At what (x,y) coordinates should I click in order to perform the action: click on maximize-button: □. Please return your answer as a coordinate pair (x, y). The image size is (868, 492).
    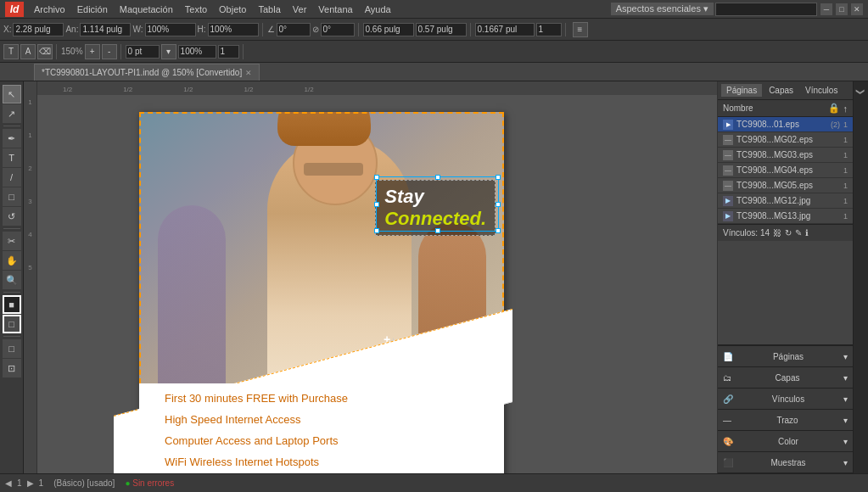
    Looking at the image, I should click on (842, 9).